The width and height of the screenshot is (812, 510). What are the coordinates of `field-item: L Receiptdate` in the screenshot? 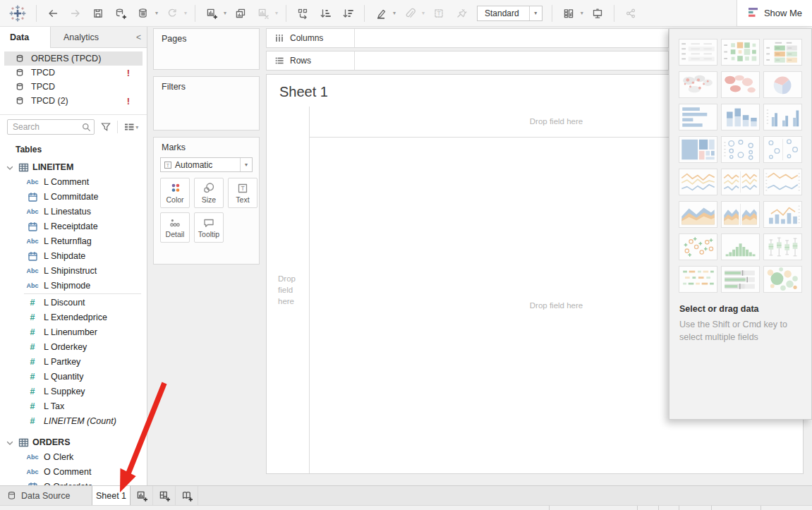 It's located at (73, 226).